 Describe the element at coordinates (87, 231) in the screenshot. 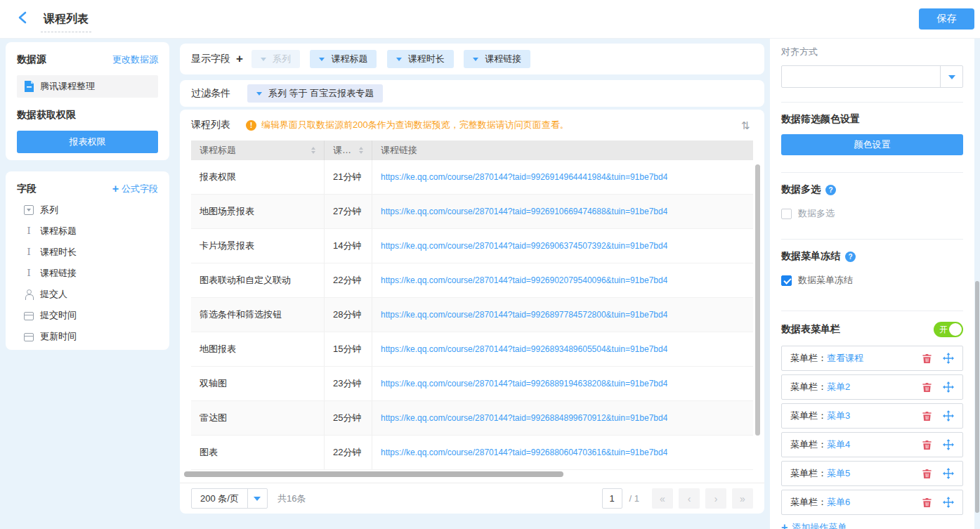

I see `field-item: 课程标题` at that location.